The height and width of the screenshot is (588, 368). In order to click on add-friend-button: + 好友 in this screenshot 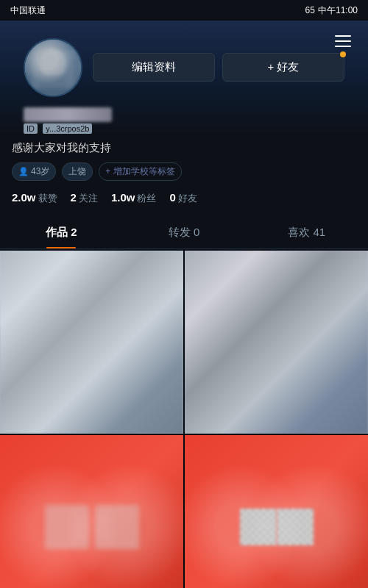, I will do `click(283, 68)`.